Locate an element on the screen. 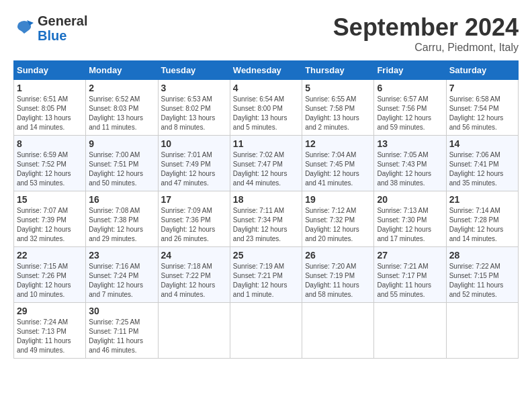 The image size is (532, 411). daylight-label: Daylight: 13 hours and 5 minutes. is located at coordinates (261, 122).